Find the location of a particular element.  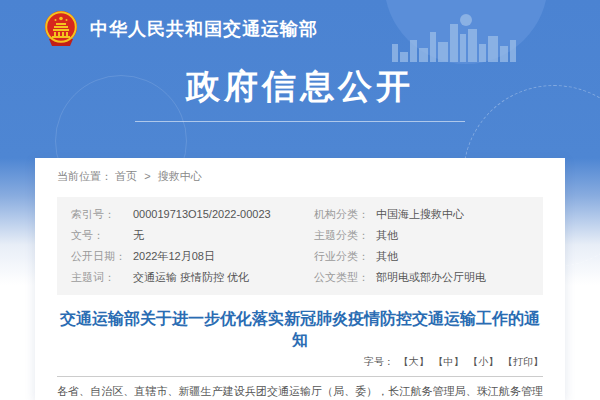

metadata-label: 主题词： is located at coordinates (102, 278).